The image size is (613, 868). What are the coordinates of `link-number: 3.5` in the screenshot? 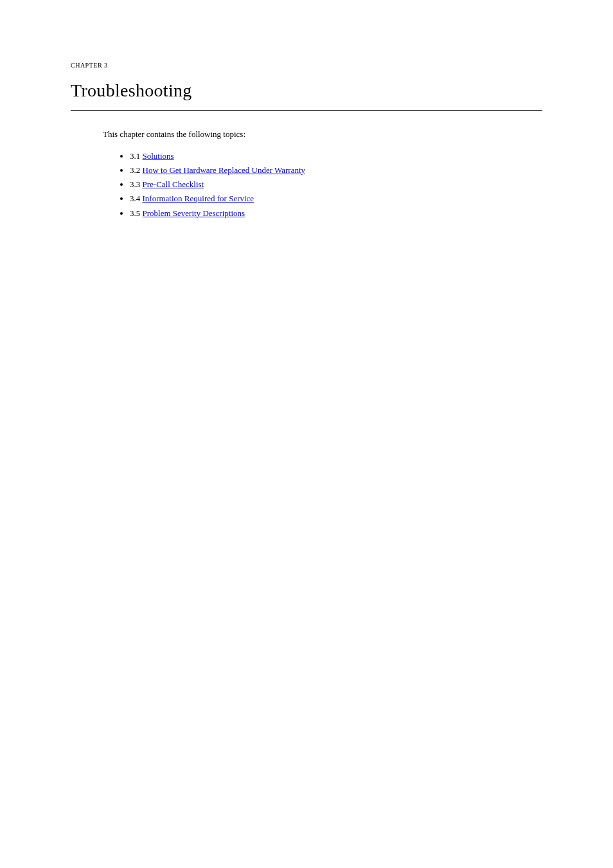 It's located at (136, 213).